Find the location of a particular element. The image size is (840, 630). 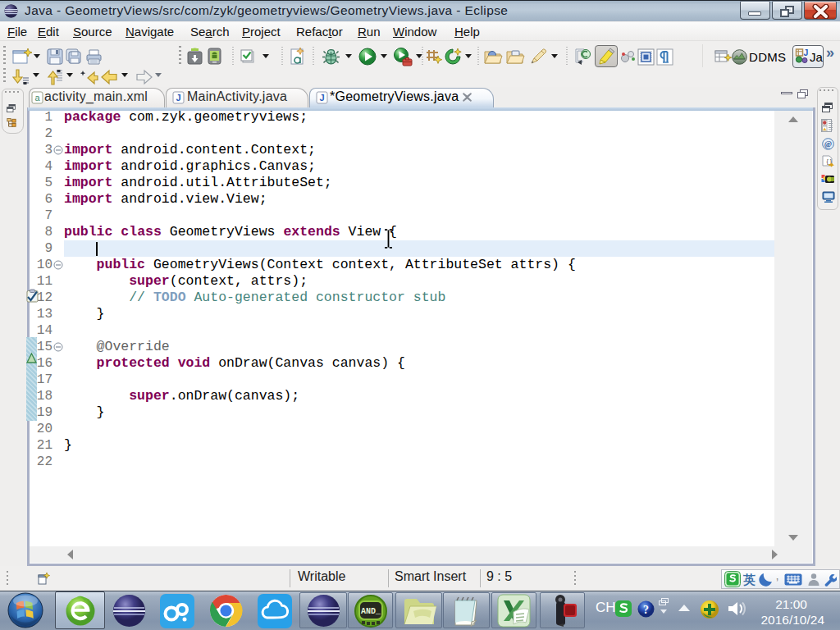

svg-text: AND_ is located at coordinates (371, 612).